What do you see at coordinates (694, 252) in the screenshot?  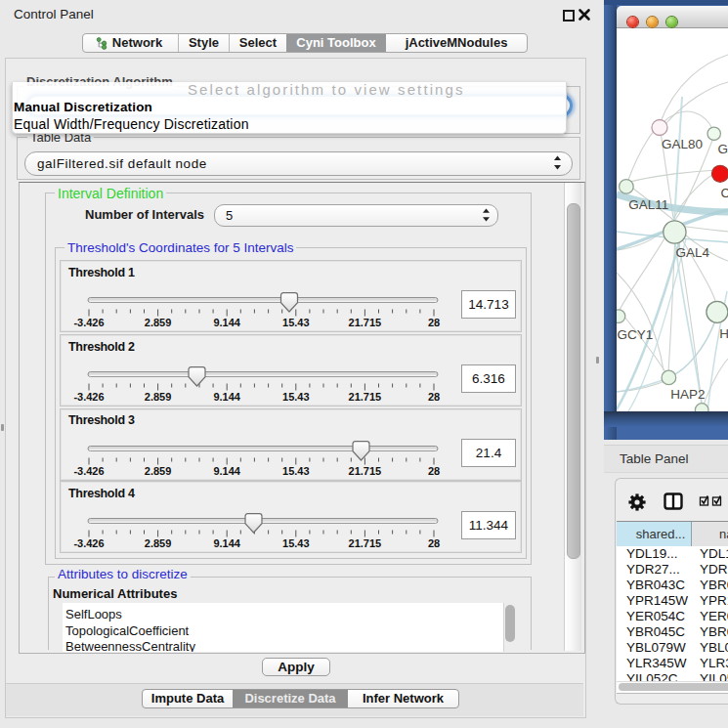 I see `svg-text: GAL4` at bounding box center [694, 252].